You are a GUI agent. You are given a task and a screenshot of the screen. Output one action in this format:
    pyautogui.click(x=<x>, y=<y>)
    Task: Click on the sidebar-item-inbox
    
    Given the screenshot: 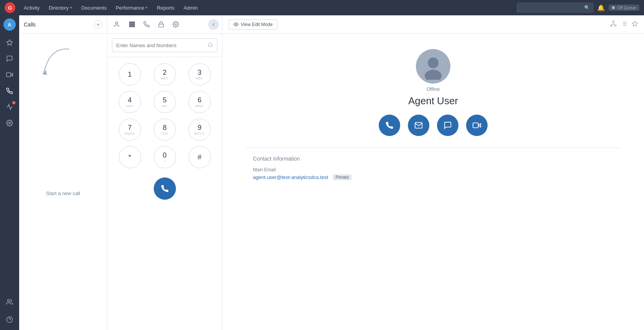 What is the action you would take?
    pyautogui.click(x=10, y=107)
    